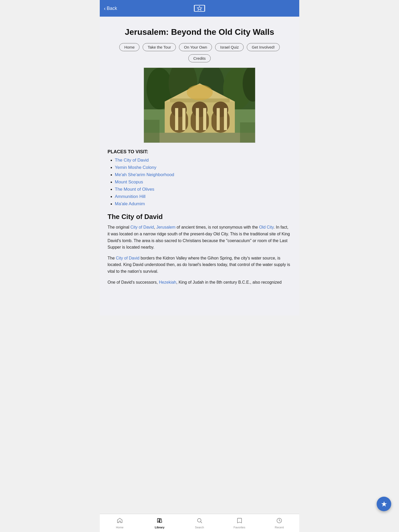 Image resolution: width=399 pixels, height=532 pixels. Describe the element at coordinates (203, 182) in the screenshot. I see `list-item: Mount Scopus` at that location.